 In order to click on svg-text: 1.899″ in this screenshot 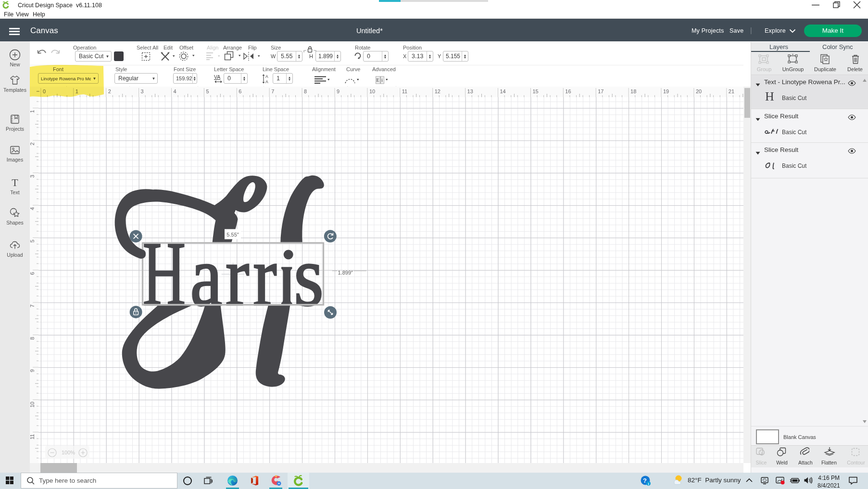, I will do `click(346, 273)`.